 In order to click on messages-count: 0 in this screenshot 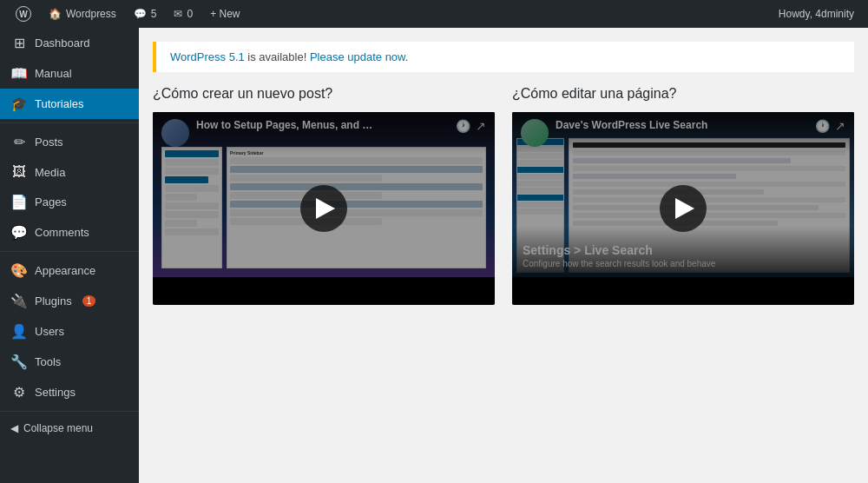, I will do `click(189, 14)`.